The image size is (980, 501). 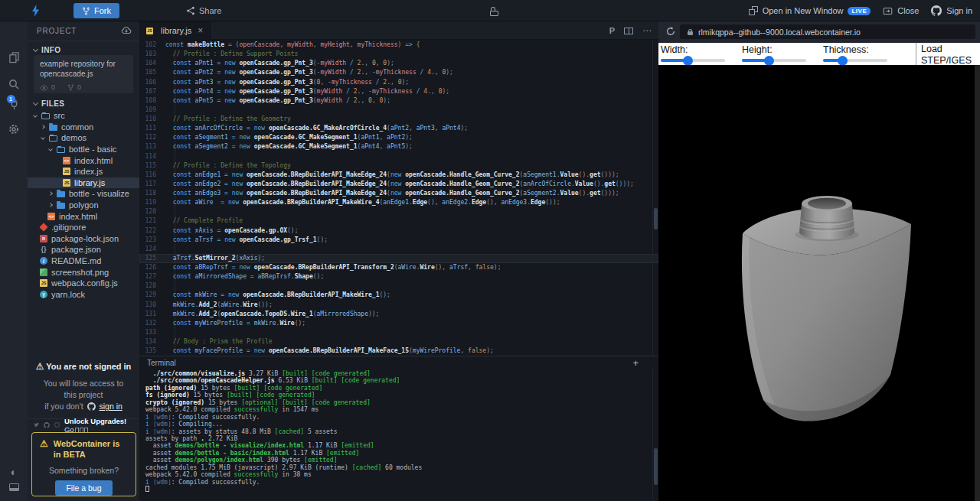 I want to click on npm-icon: n, so click(x=44, y=239).